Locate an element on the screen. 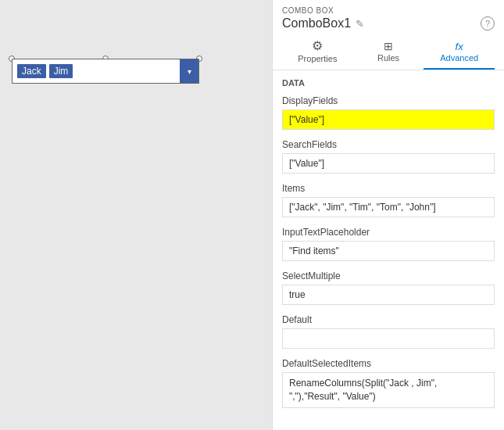  field-label-inputtextplaceholder: InputTextPlaceholder is located at coordinates (388, 232).